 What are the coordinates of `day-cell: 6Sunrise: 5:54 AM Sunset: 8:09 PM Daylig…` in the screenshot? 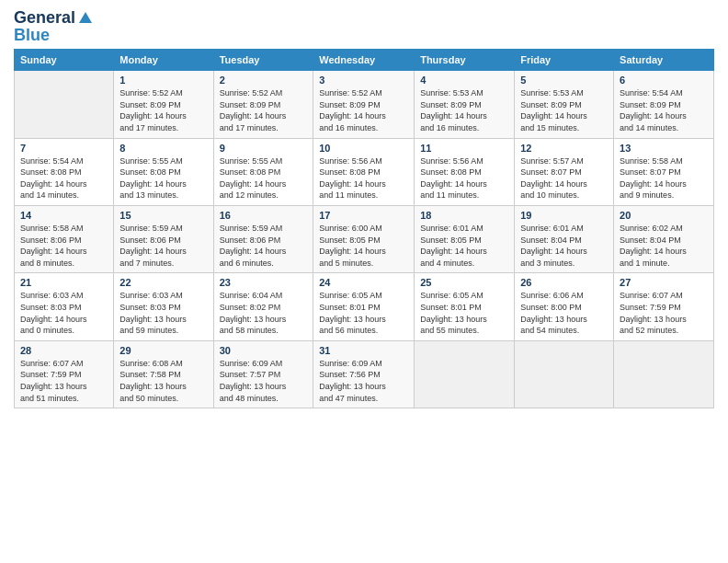 It's located at (664, 105).